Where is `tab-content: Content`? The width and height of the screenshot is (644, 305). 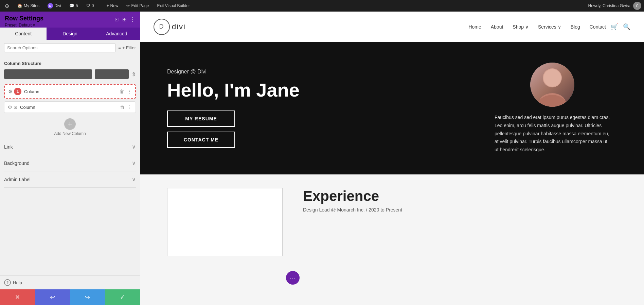
tab-content: Content is located at coordinates (23, 34).